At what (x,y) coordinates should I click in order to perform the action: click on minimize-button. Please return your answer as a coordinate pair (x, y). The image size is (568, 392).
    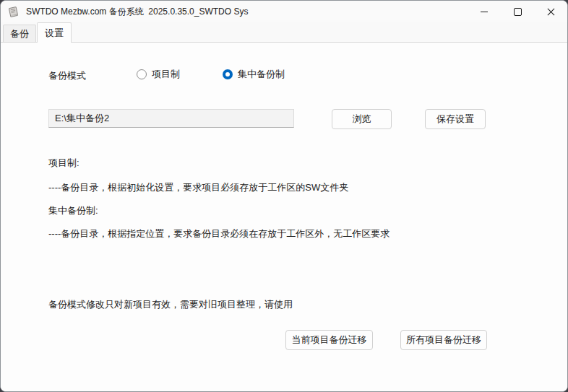
    Looking at the image, I should click on (484, 12).